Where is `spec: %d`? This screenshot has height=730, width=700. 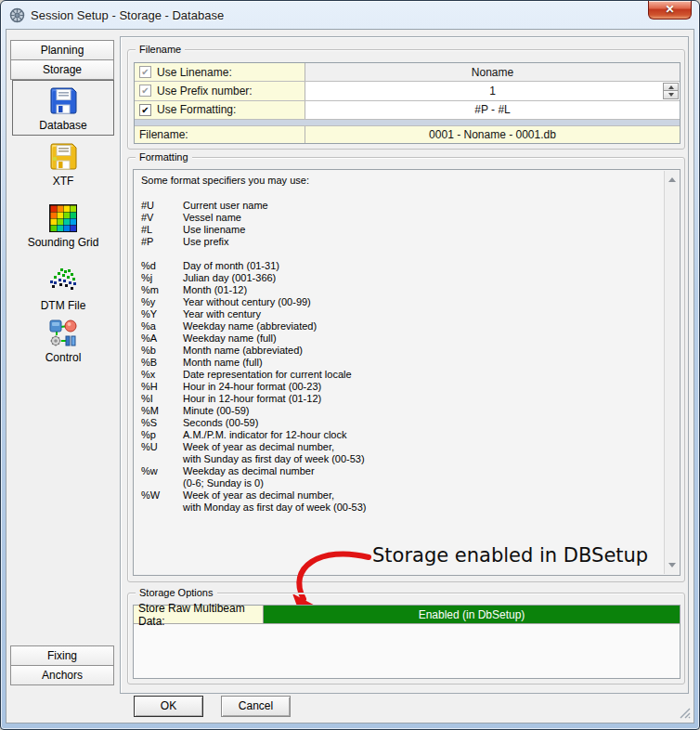
spec: %d is located at coordinates (162, 266).